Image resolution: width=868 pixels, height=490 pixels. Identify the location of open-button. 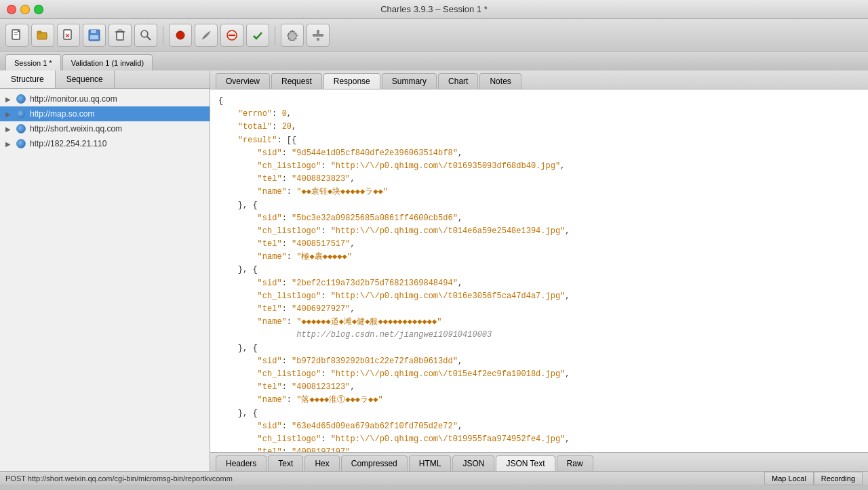
(43, 35).